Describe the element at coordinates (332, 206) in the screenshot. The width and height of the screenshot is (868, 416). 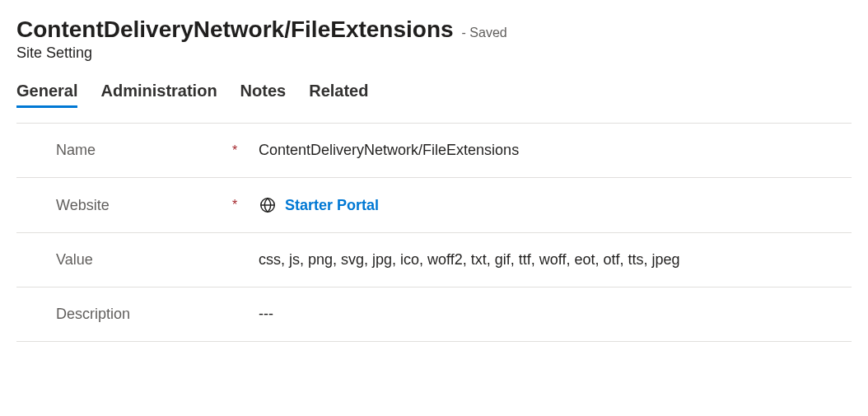
I see `website-link: Starter Portal` at that location.